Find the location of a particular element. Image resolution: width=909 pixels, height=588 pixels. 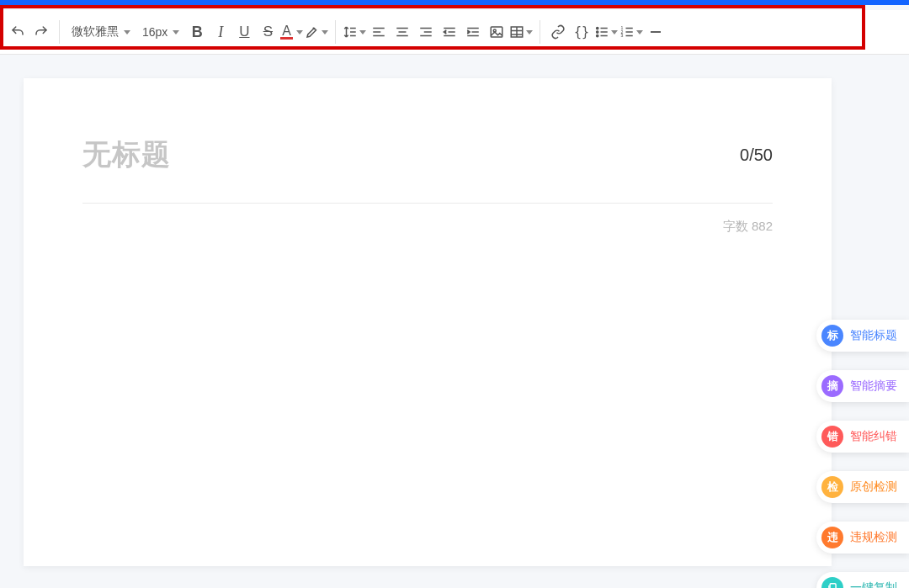

title-row: 无标题 0/50 is located at coordinates (428, 170).